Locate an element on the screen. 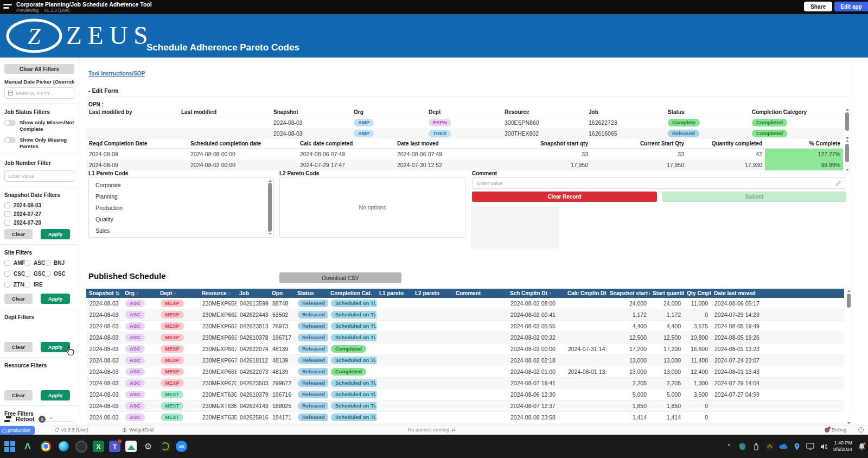  column-header: Opn is located at coordinates (282, 293).